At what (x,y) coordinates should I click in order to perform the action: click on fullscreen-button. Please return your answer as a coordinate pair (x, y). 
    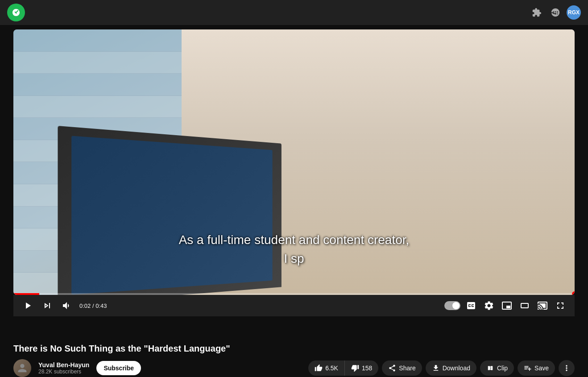
    Looking at the image, I should click on (560, 306).